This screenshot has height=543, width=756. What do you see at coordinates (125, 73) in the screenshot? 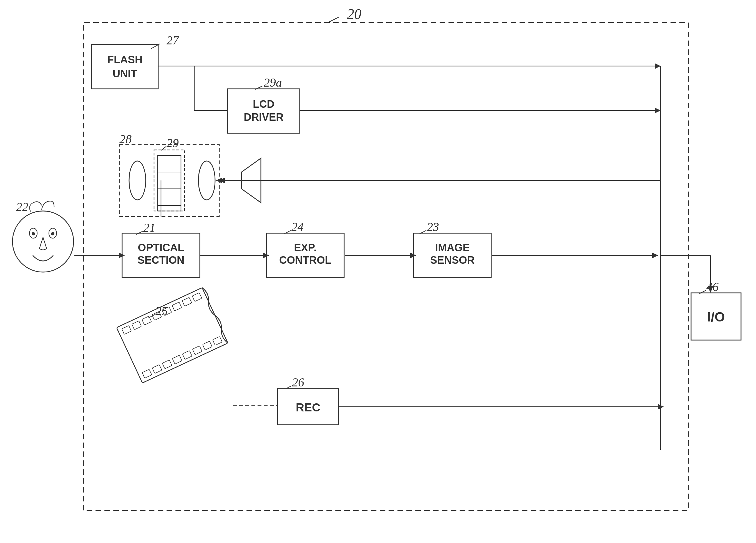
I see `flash-unit-label-line2: UNIT` at bounding box center [125, 73].